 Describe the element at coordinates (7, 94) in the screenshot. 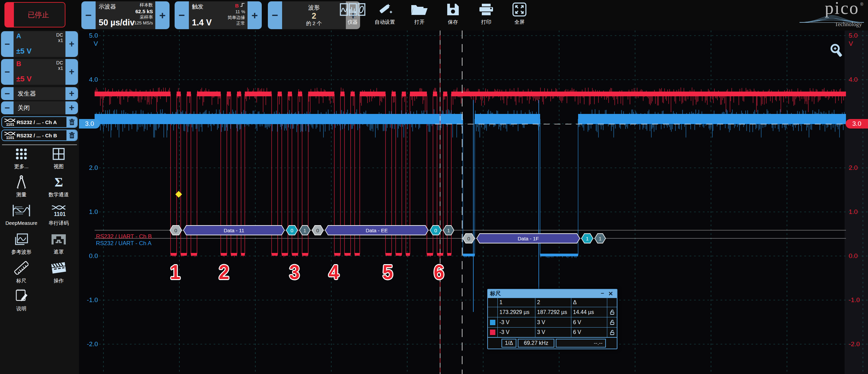

I see `generator-decrease-button: −` at that location.